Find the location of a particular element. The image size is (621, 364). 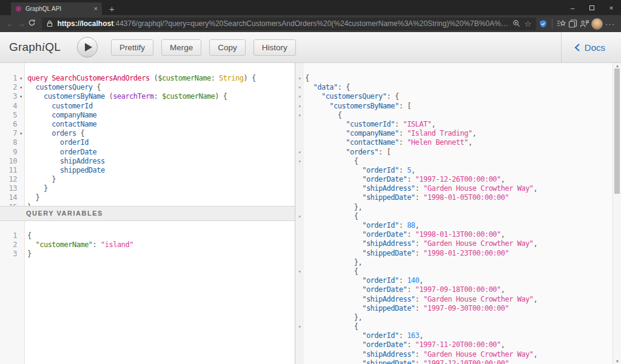

code-line: "customerId": "ISLAT", is located at coordinates (458, 125).